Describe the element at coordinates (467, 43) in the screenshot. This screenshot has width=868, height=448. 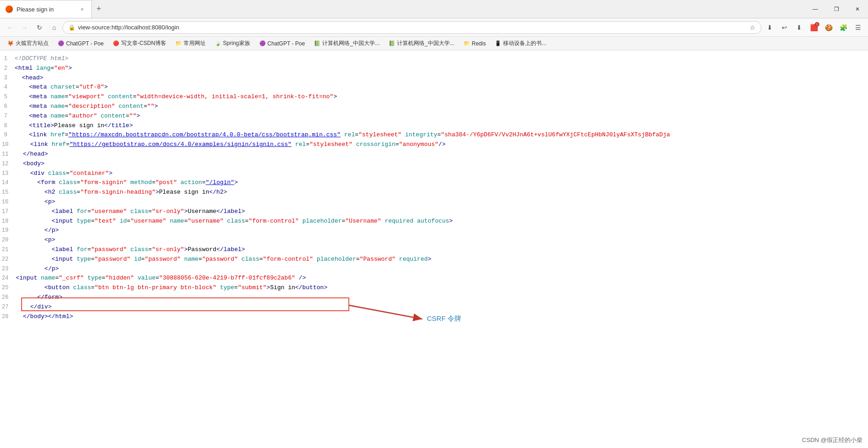
I see `bookmark-icon-8: 📁` at that location.